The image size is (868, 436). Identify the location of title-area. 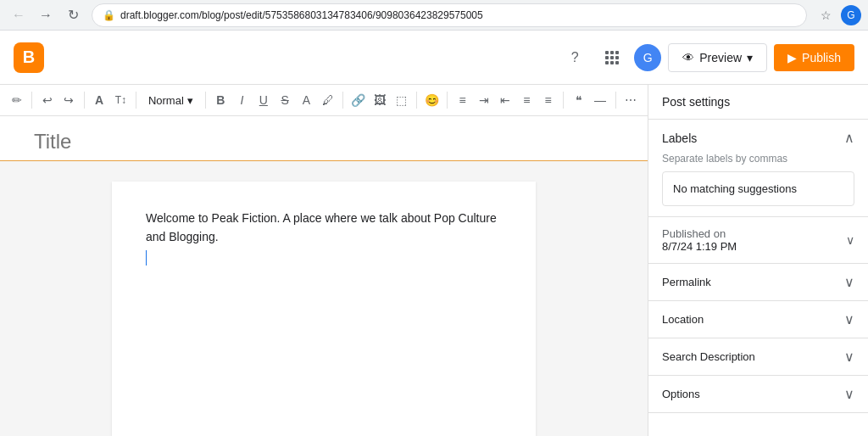
(324, 139).